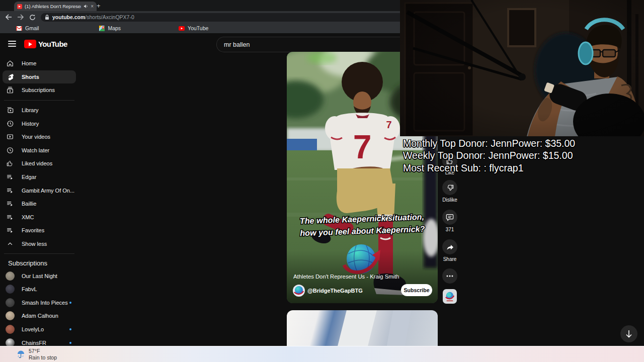  Describe the element at coordinates (450, 229) in the screenshot. I see `comment-count: 371` at that location.